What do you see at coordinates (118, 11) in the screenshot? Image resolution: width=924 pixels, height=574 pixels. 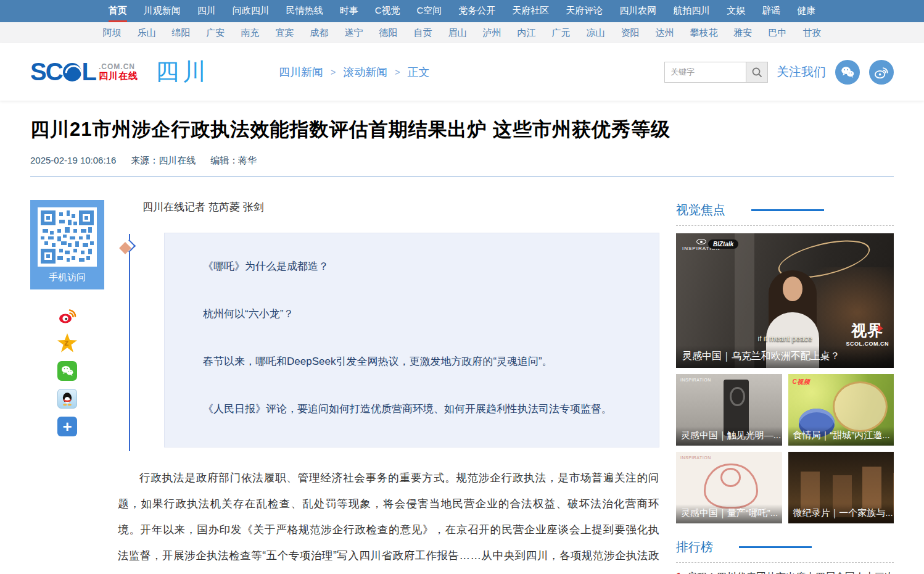 I see `nav-item-home: 首页` at bounding box center [118, 11].